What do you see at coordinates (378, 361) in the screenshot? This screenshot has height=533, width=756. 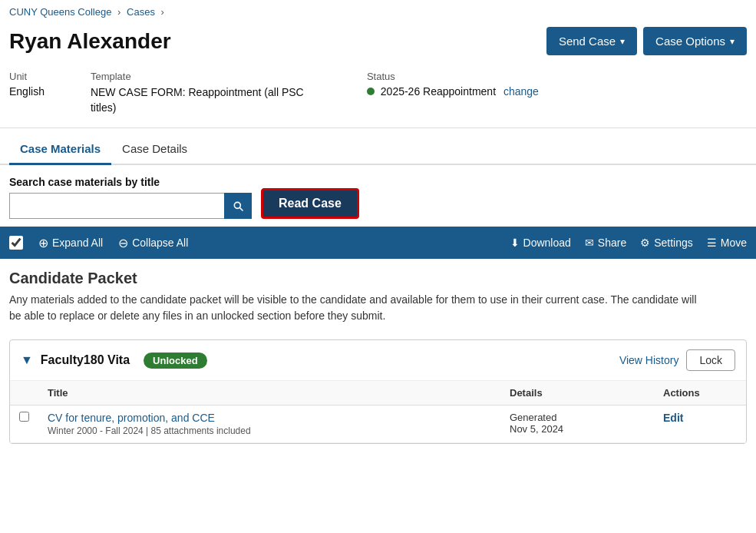 I see `faculty-header: ▼ Faculty180 Vita Unlocked View History …` at bounding box center [378, 361].